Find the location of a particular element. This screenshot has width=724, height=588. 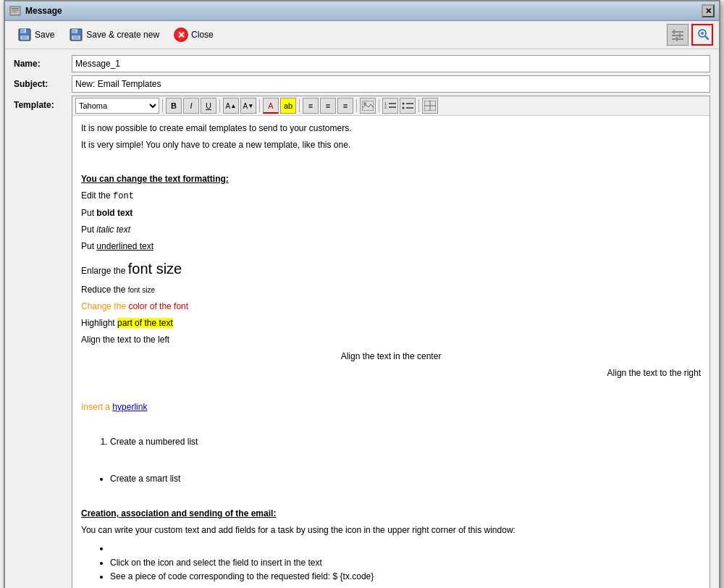

intro-line2: It is very simple! You only have to crea… is located at coordinates (391, 145).